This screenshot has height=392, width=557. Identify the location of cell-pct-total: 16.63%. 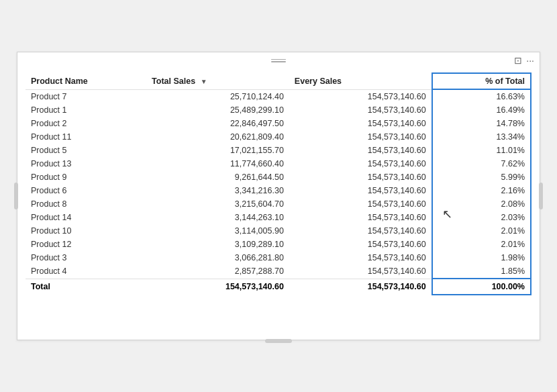
(482, 97).